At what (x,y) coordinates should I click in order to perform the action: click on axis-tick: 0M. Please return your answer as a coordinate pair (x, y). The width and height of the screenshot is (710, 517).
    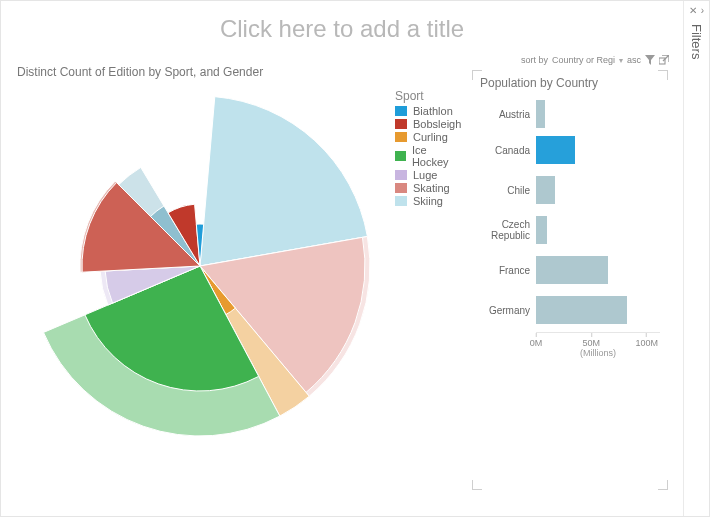
    Looking at the image, I should click on (536, 340).